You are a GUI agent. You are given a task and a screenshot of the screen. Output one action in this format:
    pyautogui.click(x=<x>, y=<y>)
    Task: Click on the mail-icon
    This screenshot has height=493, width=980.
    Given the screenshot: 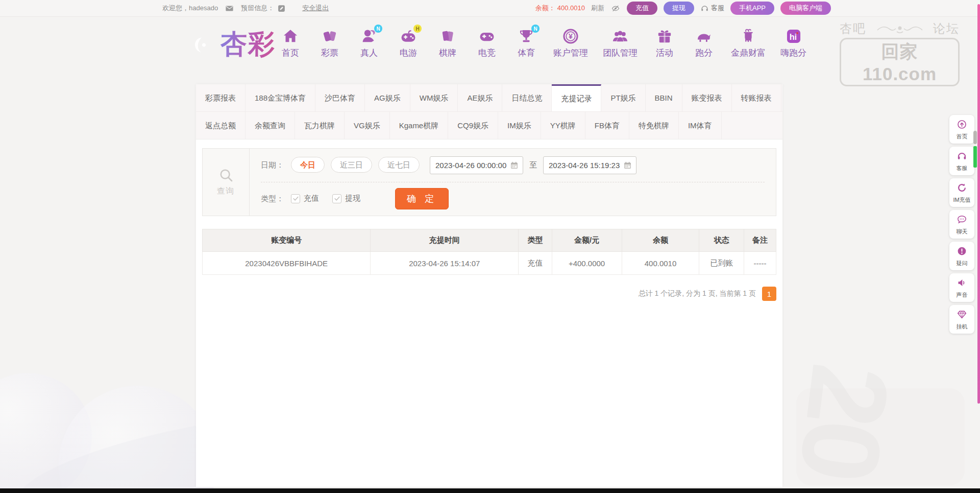 What is the action you would take?
    pyautogui.click(x=230, y=8)
    